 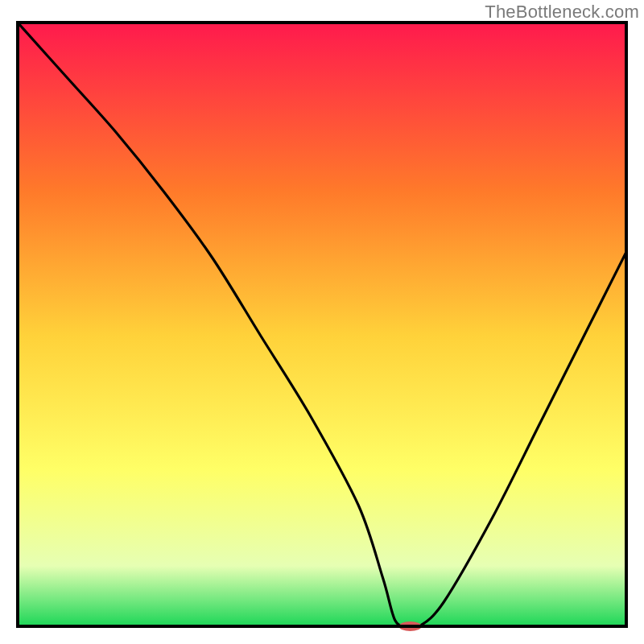 What do you see at coordinates (562, 12) in the screenshot?
I see `watermark-text: TheBottleneck.com` at bounding box center [562, 12].